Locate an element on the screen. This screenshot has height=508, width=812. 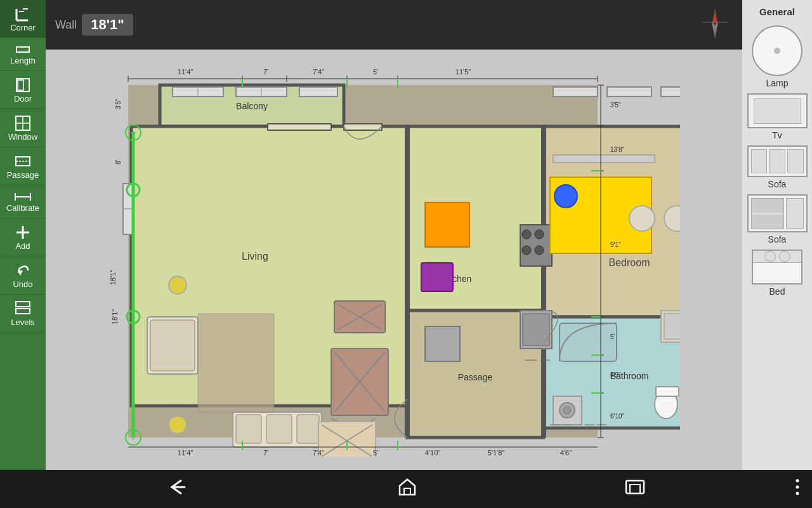
add-label: Add is located at coordinates (23, 246).